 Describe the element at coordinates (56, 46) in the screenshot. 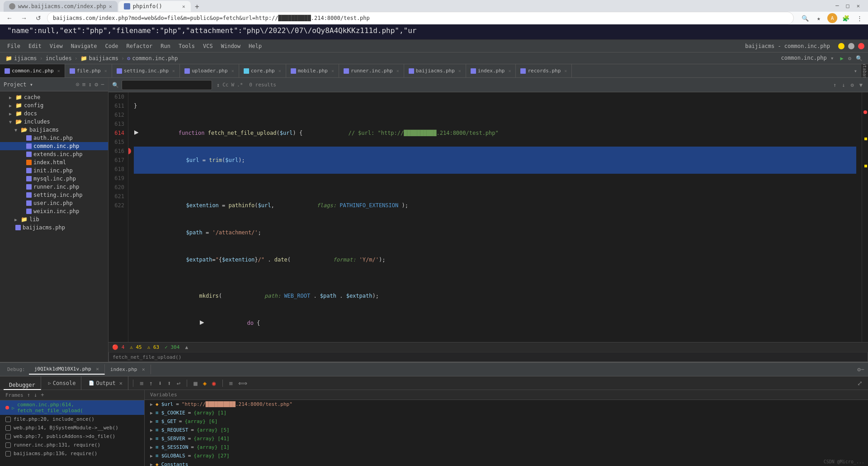

I see `menu-view: View` at that location.